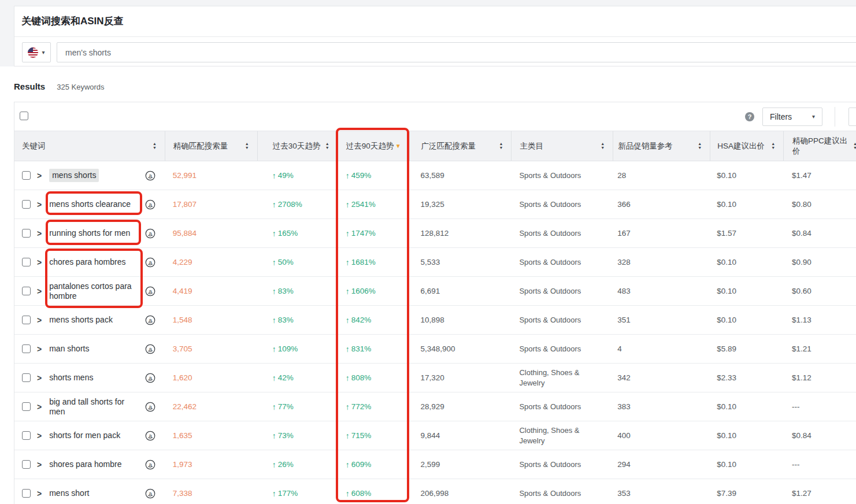  What do you see at coordinates (792, 117) in the screenshot?
I see `filters-button: Filters ▾` at bounding box center [792, 117].